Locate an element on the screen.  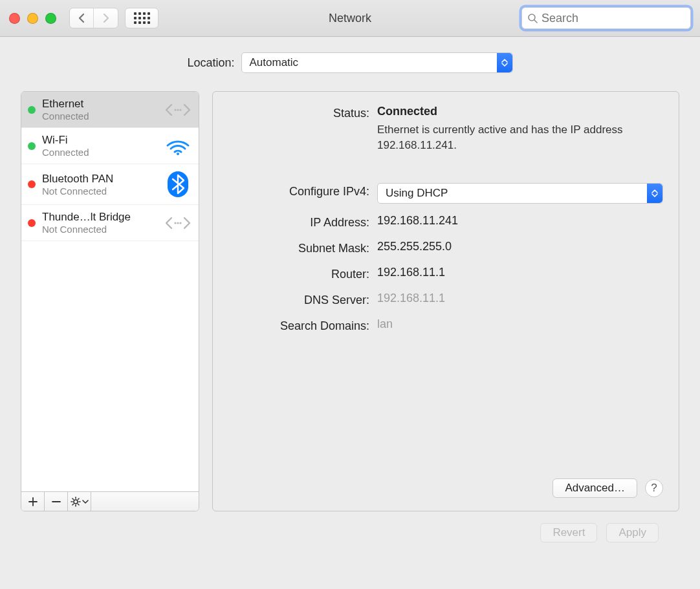
advanced-button: Advanced… is located at coordinates (595, 488).